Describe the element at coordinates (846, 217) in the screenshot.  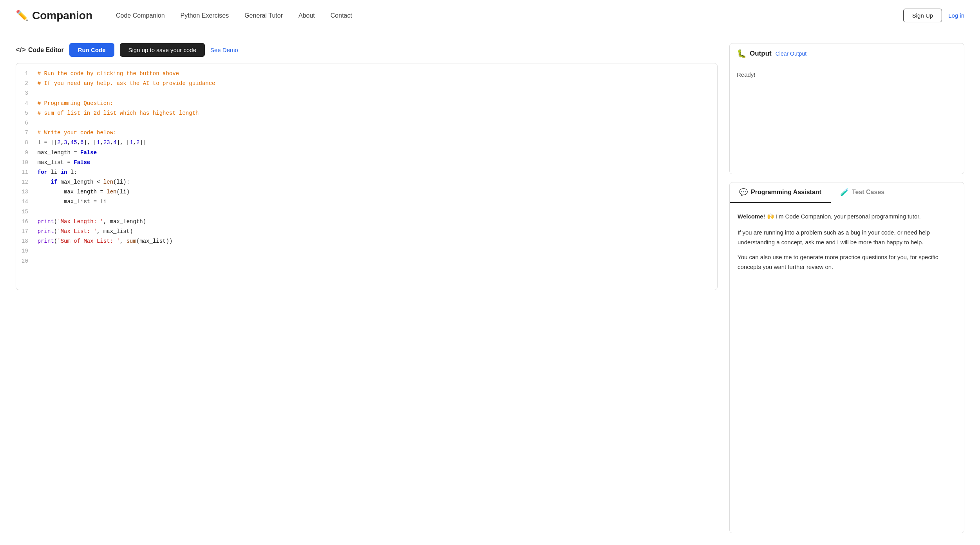
I see `ai-welcome-line1: Welcome! 🙌 I'm Code Companion, your pers…` at that location.